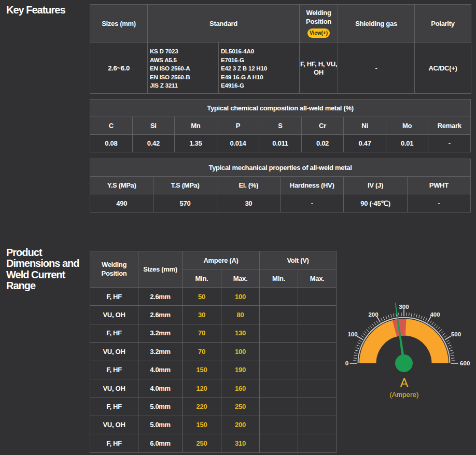 Image resolution: width=476 pixels, height=455 pixels. What do you see at coordinates (465, 363) in the screenshot?
I see `svg-text: 600` at bounding box center [465, 363].